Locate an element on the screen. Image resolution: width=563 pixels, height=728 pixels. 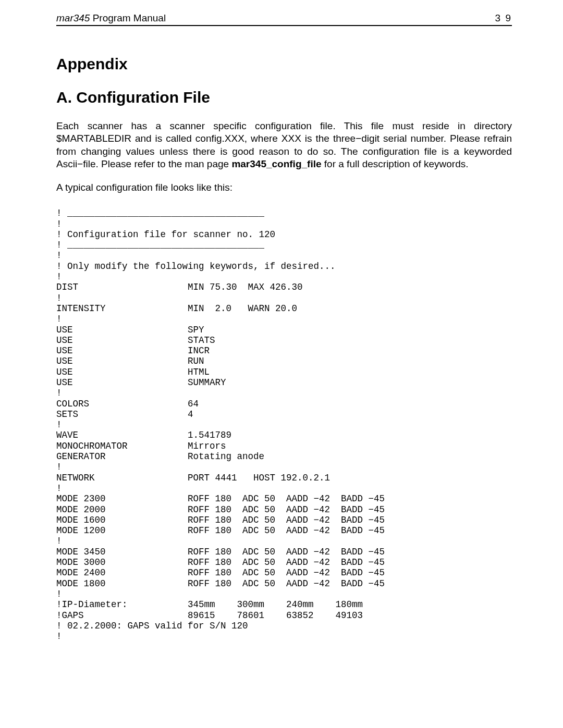
page-number: 3 9 is located at coordinates (504, 18).